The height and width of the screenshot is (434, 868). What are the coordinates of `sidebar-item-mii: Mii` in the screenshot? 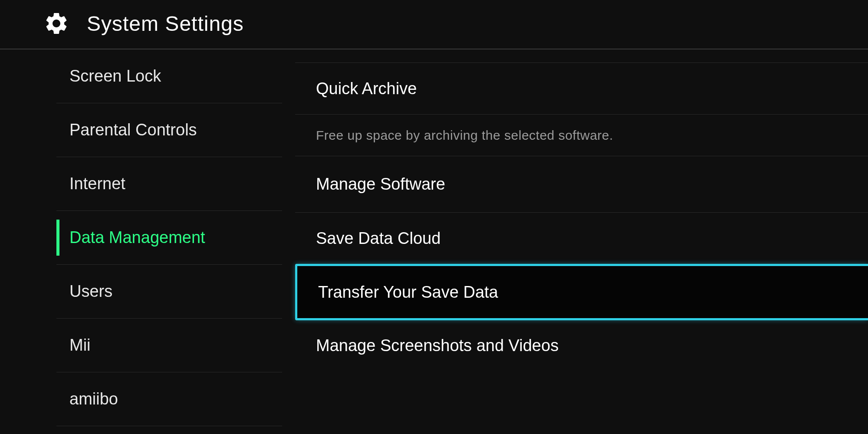 It's located at (169, 345).